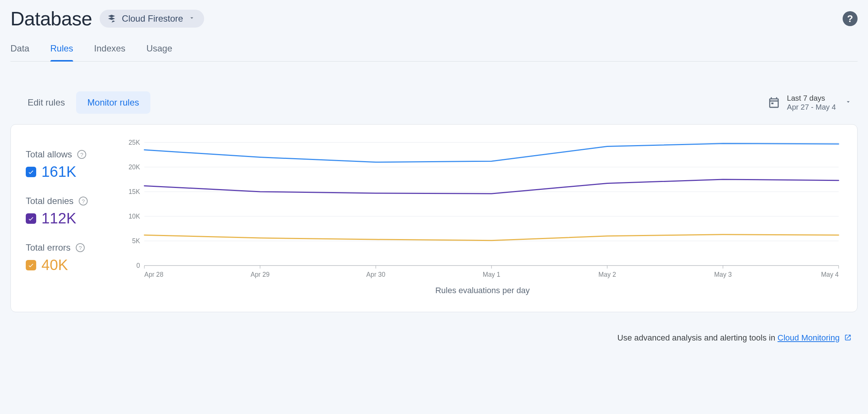  Describe the element at coordinates (136, 241) in the screenshot. I see `svg-text: 5K` at that location.